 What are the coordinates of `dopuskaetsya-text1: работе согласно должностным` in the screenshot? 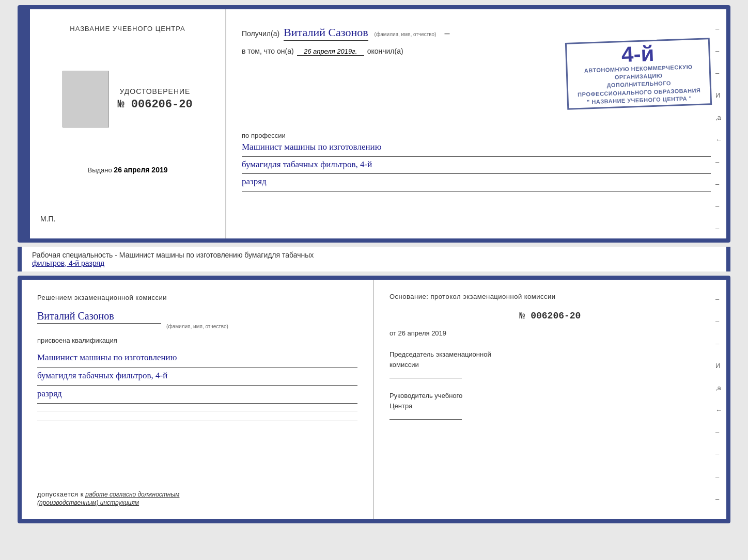 It's located at (132, 494).